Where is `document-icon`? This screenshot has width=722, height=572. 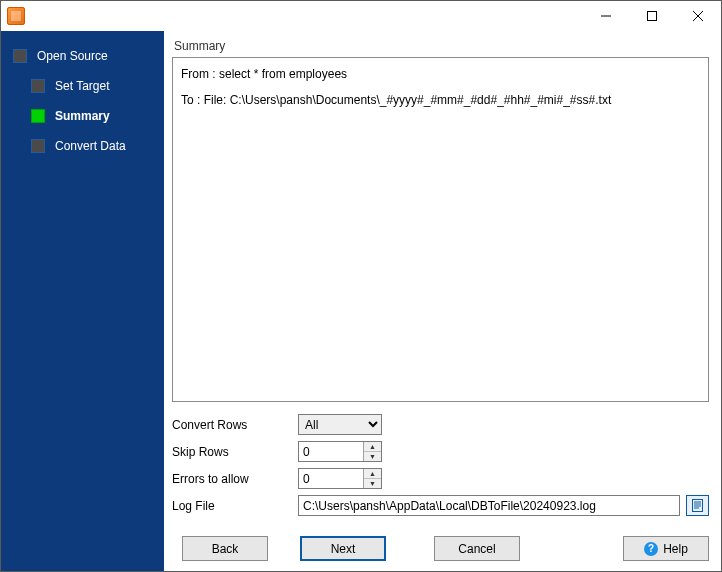 document-icon is located at coordinates (698, 506).